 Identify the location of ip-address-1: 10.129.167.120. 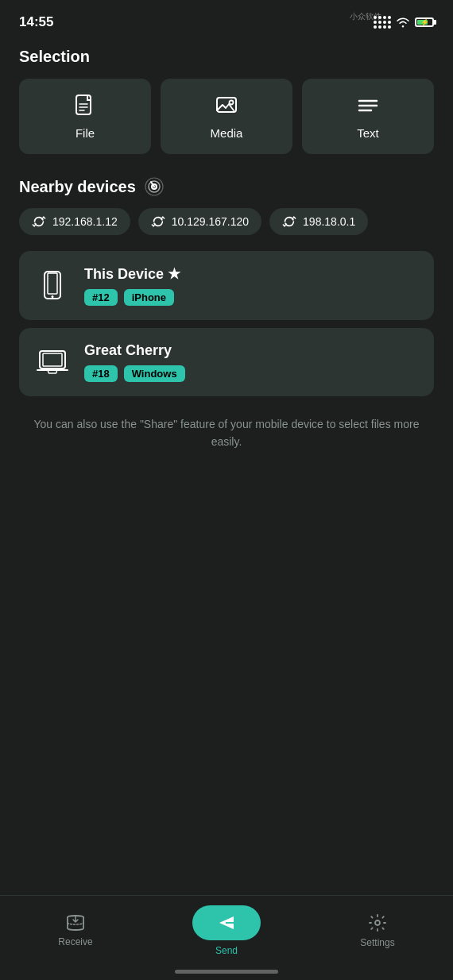
(210, 222).